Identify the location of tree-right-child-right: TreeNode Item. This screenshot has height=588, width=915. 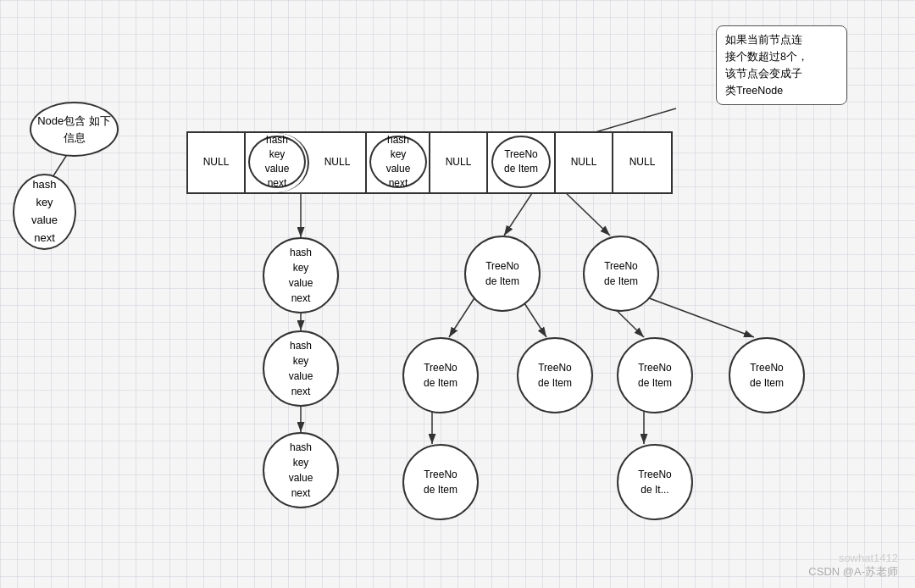
(767, 375).